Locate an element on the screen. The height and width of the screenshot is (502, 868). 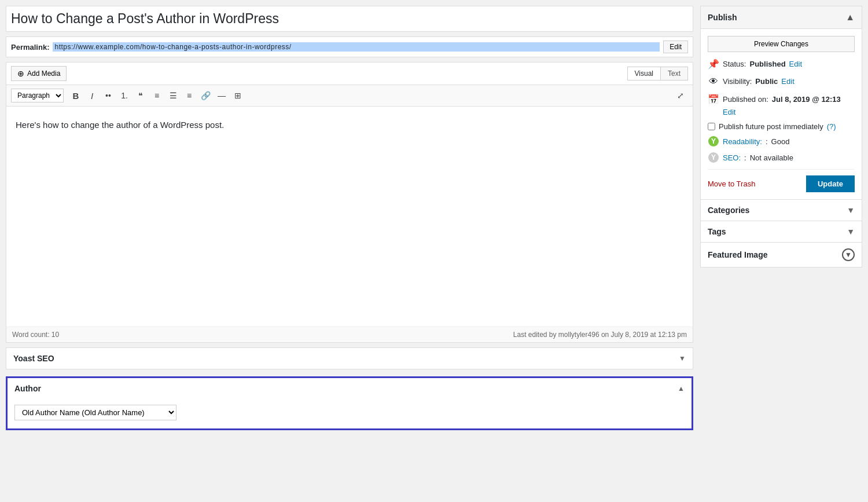
permalink-edit-button: Edit is located at coordinates (676, 47).